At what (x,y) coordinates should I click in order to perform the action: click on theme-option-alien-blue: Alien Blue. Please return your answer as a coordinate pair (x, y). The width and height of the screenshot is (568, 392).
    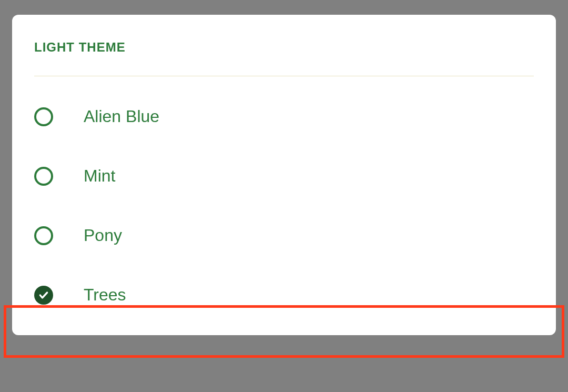
    Looking at the image, I should click on (284, 117).